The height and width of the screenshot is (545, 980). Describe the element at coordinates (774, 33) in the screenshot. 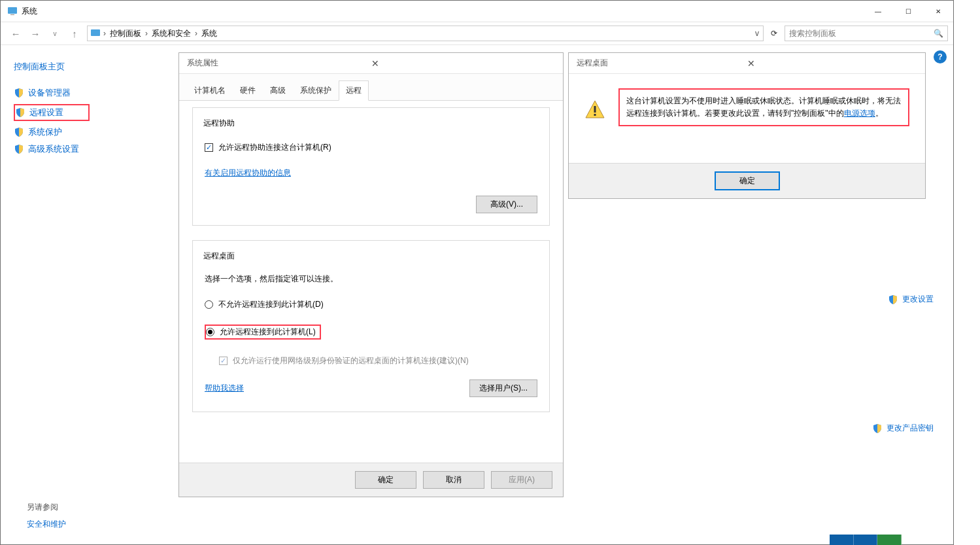

I see `refresh-button: ⟳` at that location.